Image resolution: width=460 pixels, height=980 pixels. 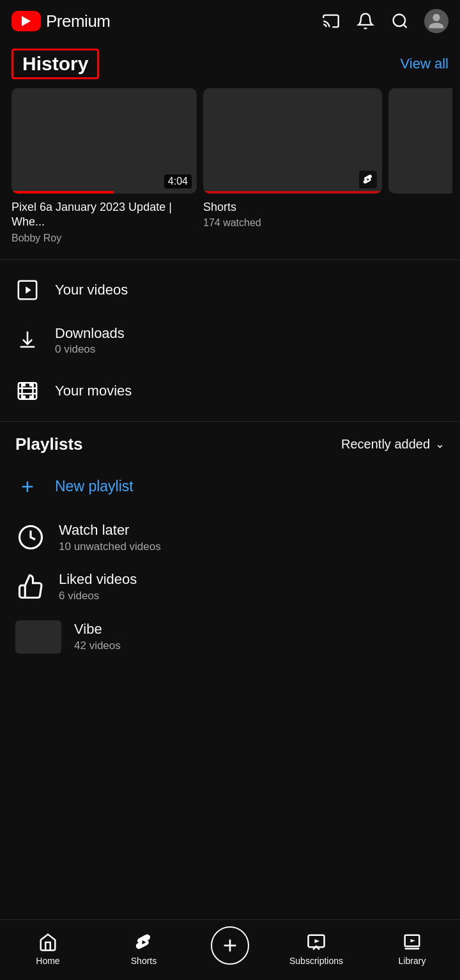 What do you see at coordinates (61, 21) in the screenshot?
I see `youtube-logo: Premium` at bounding box center [61, 21].